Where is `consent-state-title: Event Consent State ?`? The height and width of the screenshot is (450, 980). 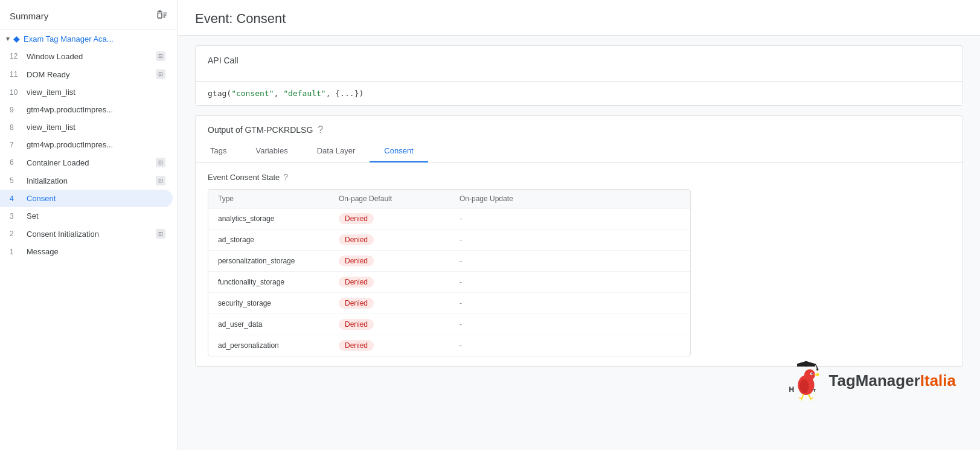
consent-state-title: Event Consent State ? is located at coordinates (579, 177).